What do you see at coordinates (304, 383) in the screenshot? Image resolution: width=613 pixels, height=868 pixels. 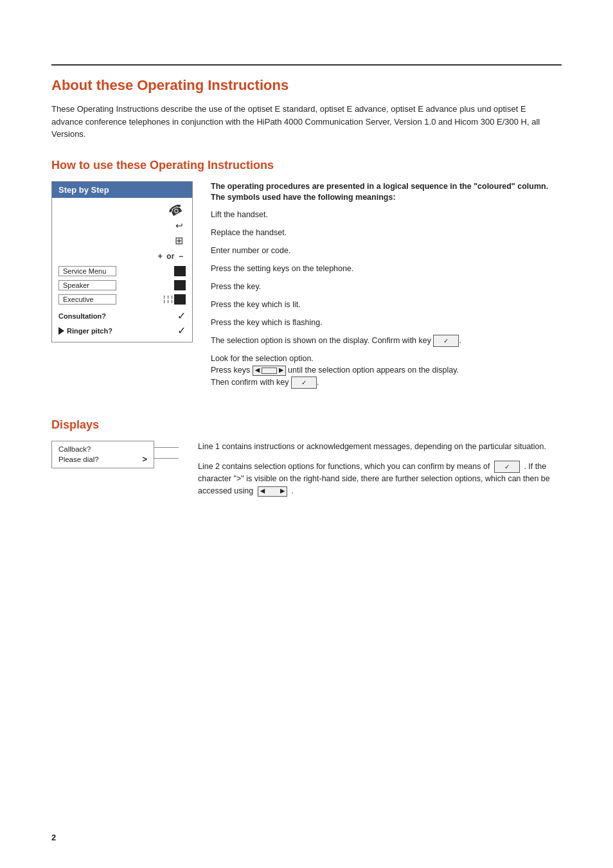 I see `confirm-key2-inline: ✓` at bounding box center [304, 383].